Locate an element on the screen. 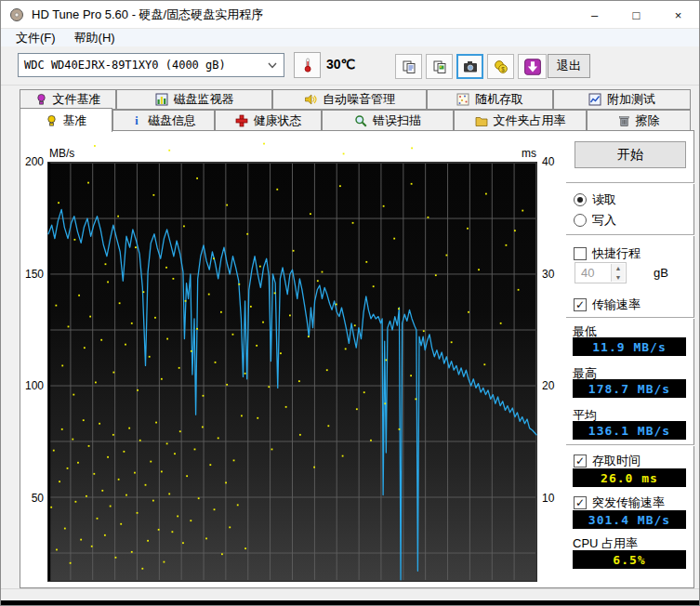  spinner-arrows: ▲▼ is located at coordinates (617, 273).